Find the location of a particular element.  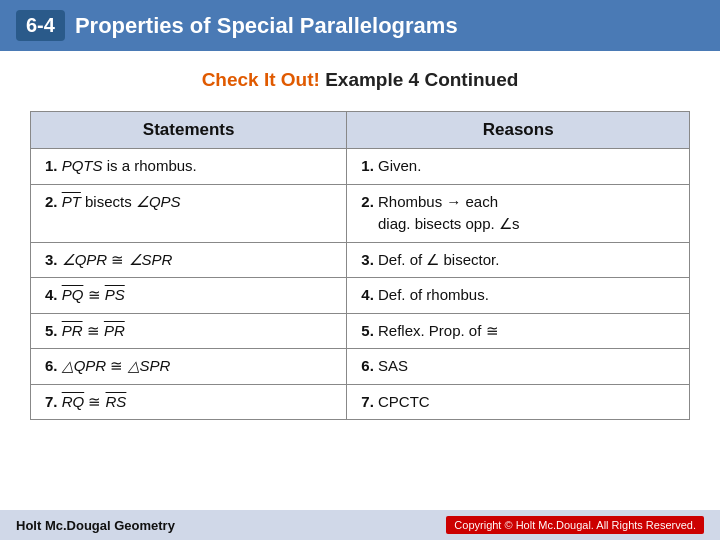

table-row-stmt-7: 7. RQ ≅ RS is located at coordinates (189, 402).